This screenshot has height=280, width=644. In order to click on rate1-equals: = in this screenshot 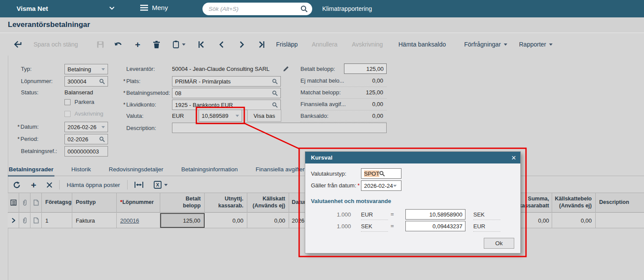, I will do `click(392, 214)`.